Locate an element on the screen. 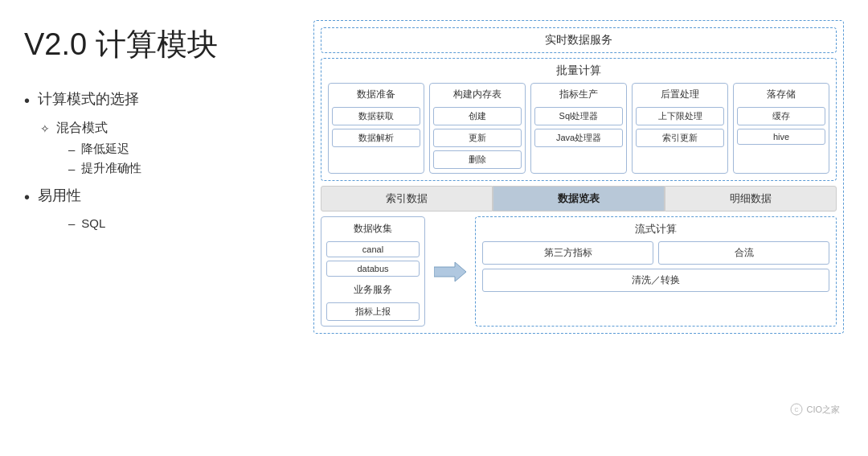  col-post-proc: 后置处理 上下限处理 索引更新 is located at coordinates (680, 129).